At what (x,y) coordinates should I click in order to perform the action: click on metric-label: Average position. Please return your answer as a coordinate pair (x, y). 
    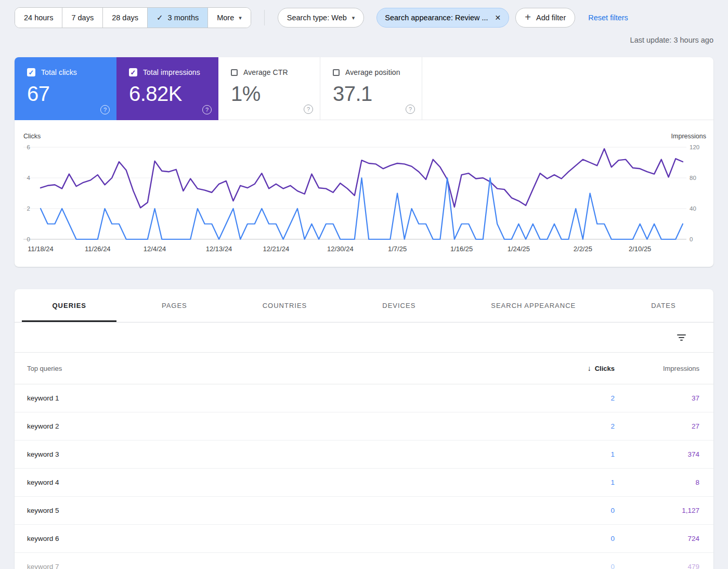
    Looking at the image, I should click on (373, 72).